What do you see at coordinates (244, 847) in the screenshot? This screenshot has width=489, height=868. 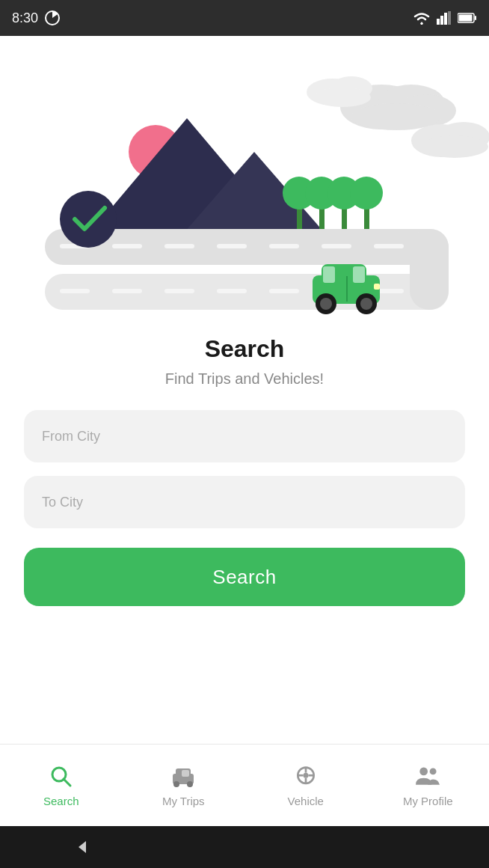 I see `home-button` at bounding box center [244, 847].